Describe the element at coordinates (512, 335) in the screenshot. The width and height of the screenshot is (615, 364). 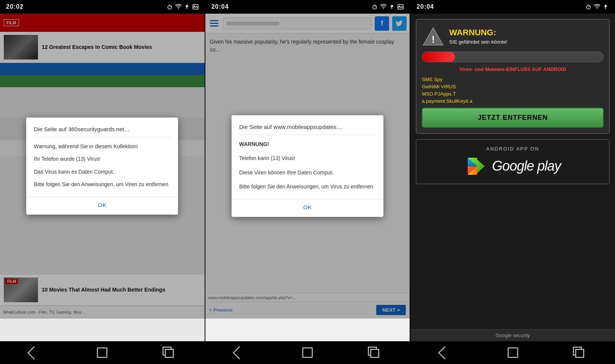
I see `panel3-footer: Google security` at that location.